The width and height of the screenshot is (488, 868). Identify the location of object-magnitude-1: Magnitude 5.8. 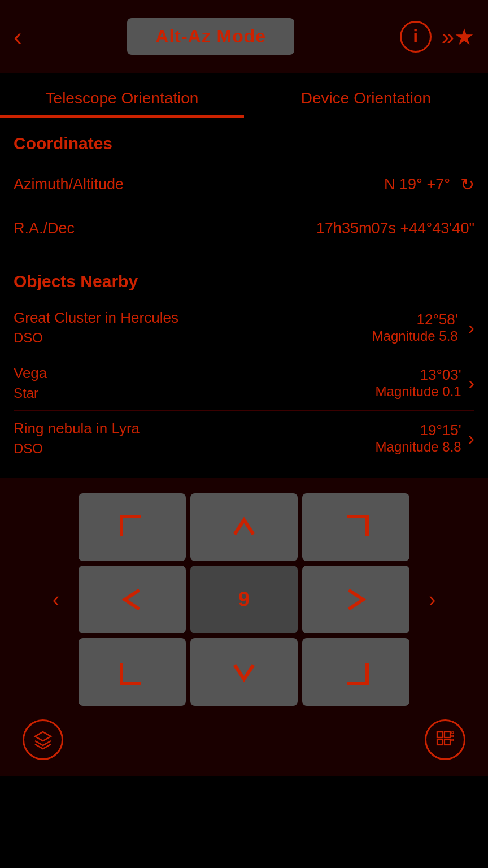
(415, 336).